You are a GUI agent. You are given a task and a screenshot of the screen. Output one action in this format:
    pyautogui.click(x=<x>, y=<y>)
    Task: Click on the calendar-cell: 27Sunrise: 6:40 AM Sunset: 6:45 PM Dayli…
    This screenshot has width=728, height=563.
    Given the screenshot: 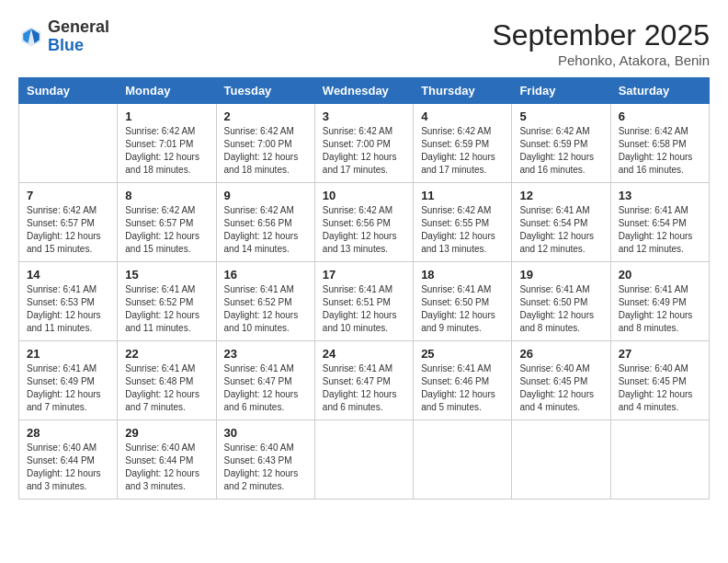 What is the action you would take?
    pyautogui.click(x=660, y=381)
    